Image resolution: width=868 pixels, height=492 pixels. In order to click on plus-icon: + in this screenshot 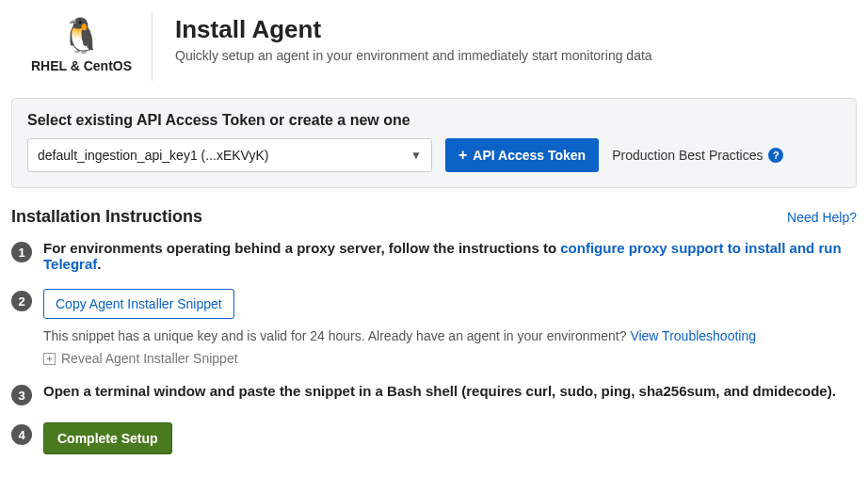, I will do `click(463, 155)`.